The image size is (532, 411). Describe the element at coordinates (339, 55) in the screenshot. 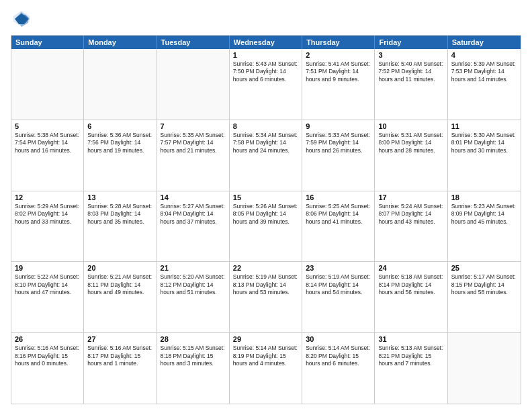

I see `day-number: 2` at that location.